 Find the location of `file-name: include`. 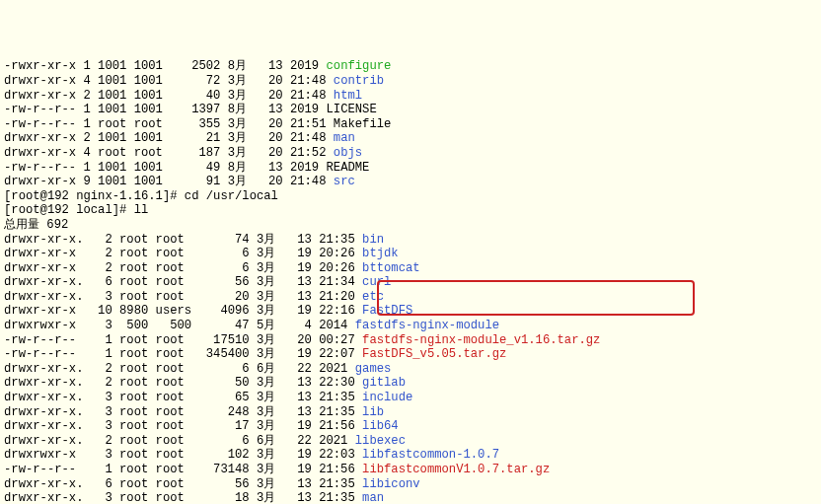

file-name: include is located at coordinates (387, 397).